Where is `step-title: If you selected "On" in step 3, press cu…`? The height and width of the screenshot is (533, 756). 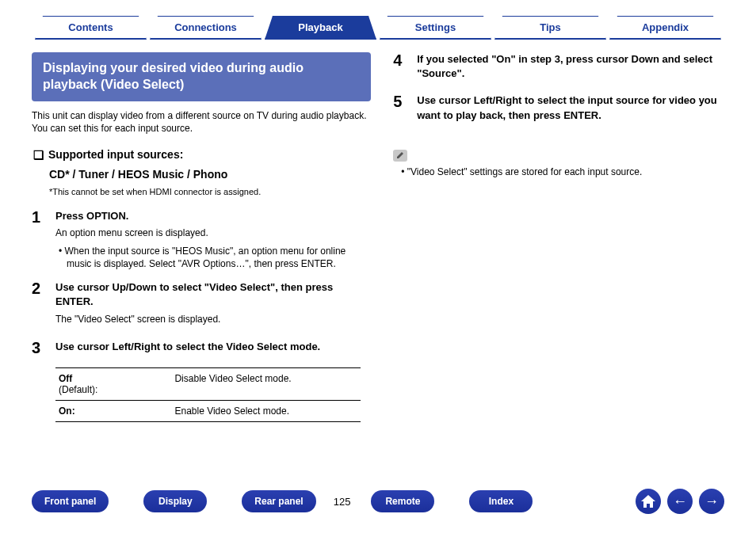
step-title: If you selected "On" in step 3, press cu… is located at coordinates (567, 67).